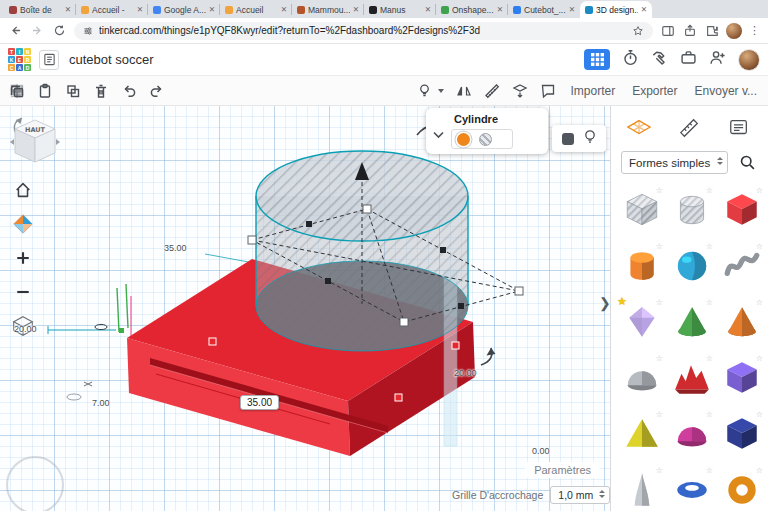 The width and height of the screenshot is (768, 511). What do you see at coordinates (692, 322) in the screenshot?
I see `shape-pyramid-round: ☆` at bounding box center [692, 322].